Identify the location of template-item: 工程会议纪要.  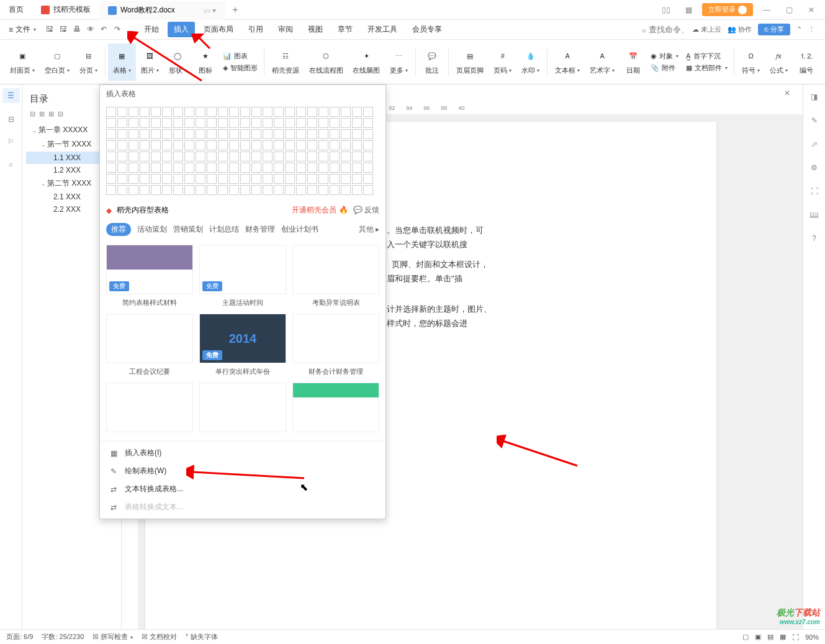
(150, 345).